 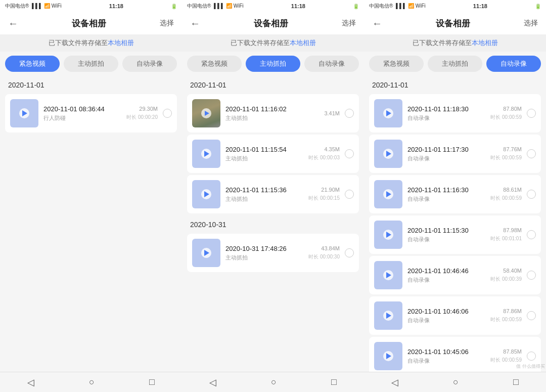 I want to click on video-item: 2020-11-01 10:46:06自动录像87.86M时长 00:00:59, so click(x=455, y=316).